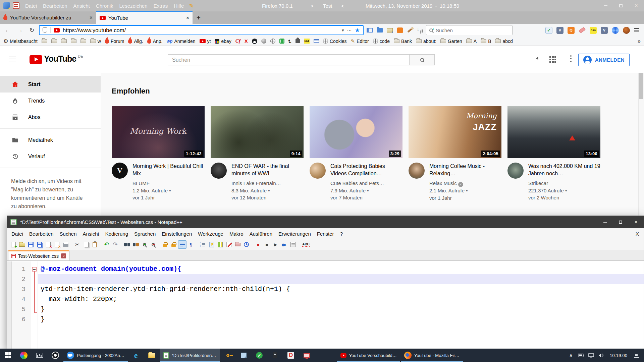  Describe the element at coordinates (246, 41) in the screenshot. I see `bookmark-x: X` at that location.